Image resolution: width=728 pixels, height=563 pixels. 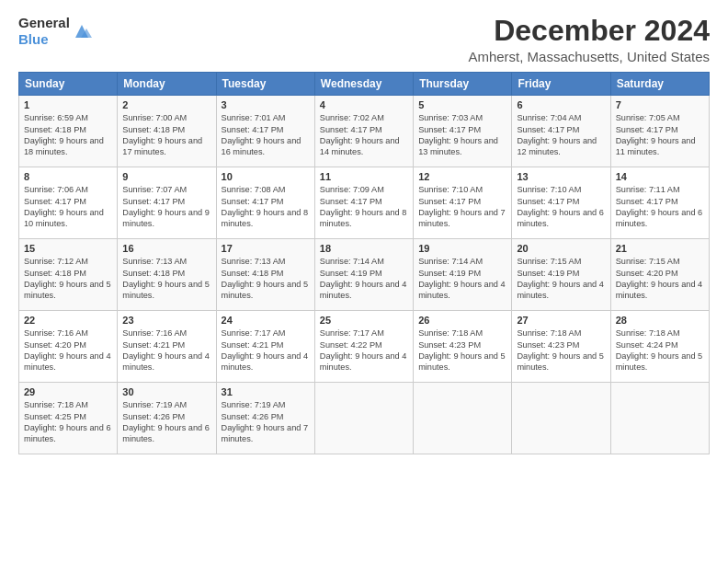 What do you see at coordinates (660, 132) in the screenshot?
I see `calendar-cell: 7 Sunrise: 7:05 AMSunset: 4:17 PMDayligh…` at bounding box center [660, 132].